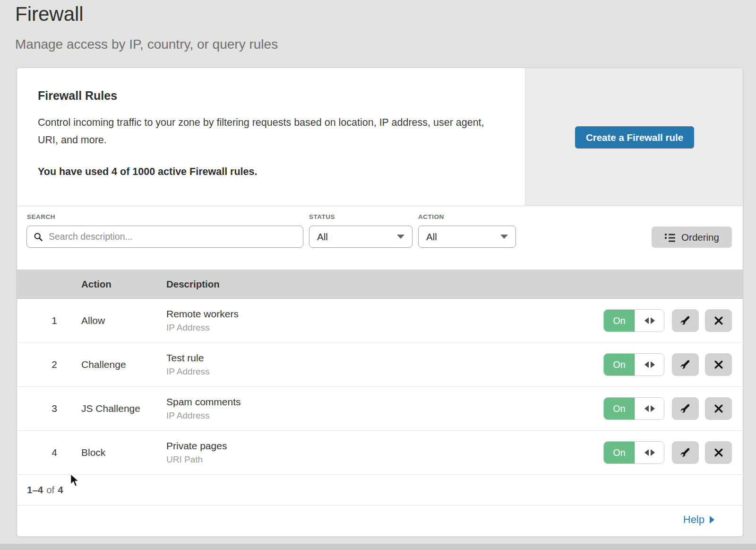  What do you see at coordinates (380, 409) in the screenshot?
I see `table-row: 3 JS Challenge Spam comments IP Address …` at bounding box center [380, 409].